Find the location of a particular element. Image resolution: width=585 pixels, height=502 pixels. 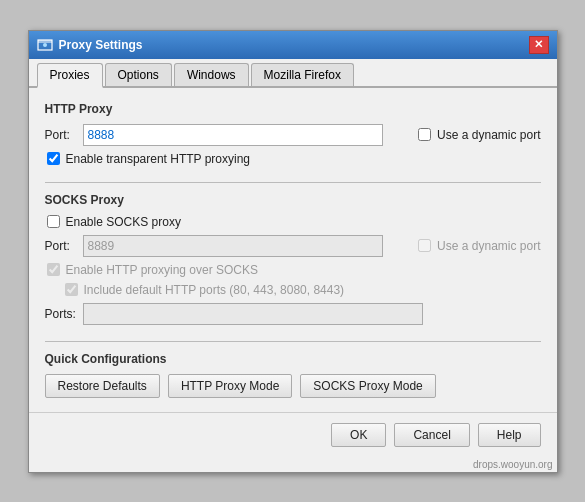

tab-bar: Proxies Options Windows Mozilla Firefox is located at coordinates (293, 74).